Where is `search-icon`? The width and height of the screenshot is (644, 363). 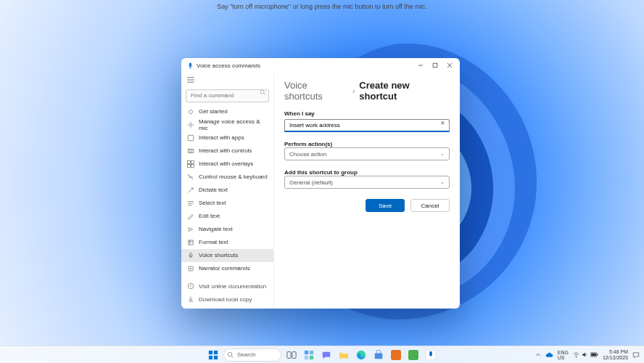
search-icon is located at coordinates (263, 93).